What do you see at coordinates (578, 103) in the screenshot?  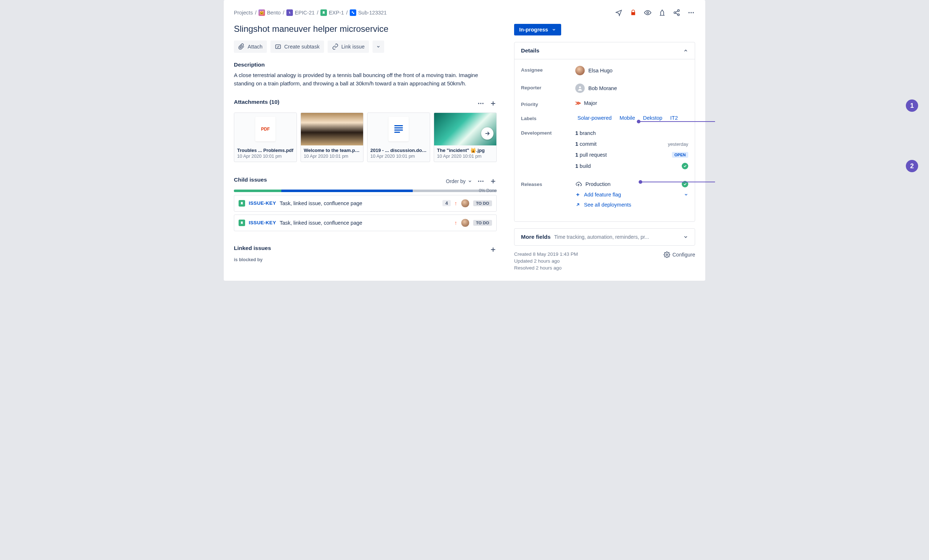 I see `priority-major-icon: ≫` at bounding box center [578, 103].